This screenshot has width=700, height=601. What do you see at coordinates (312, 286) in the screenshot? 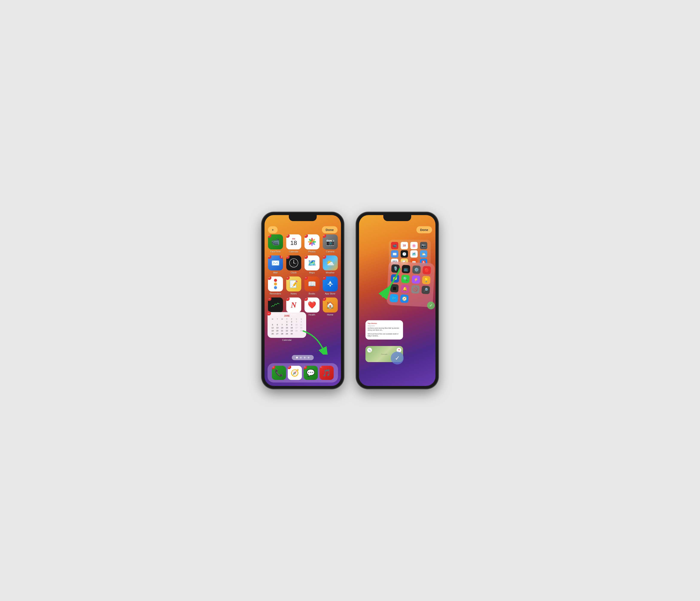
I see `app-books: − 📖 Books` at bounding box center [312, 286].